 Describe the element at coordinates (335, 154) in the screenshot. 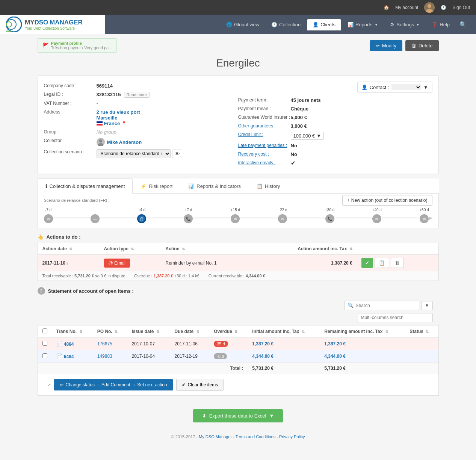

I see `recovery-cost-row: Recovery cost : No` at that location.